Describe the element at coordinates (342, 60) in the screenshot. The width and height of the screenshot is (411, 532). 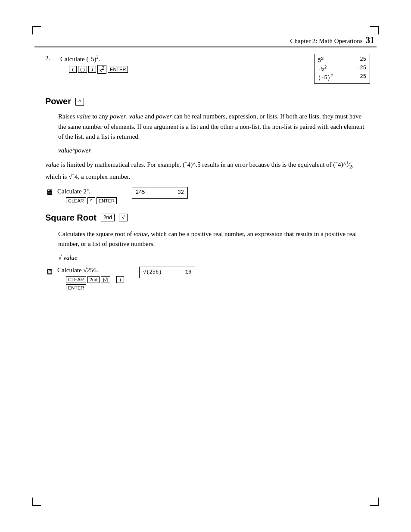
I see `screen-row-1: 52 25` at that location.